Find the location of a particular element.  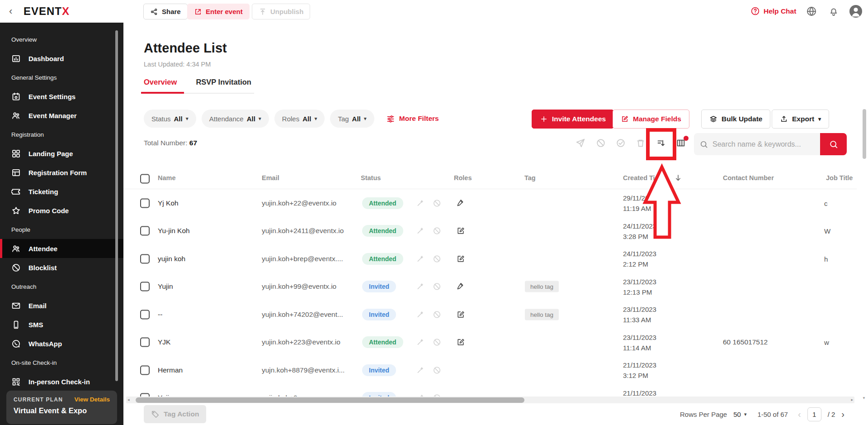

search-input is located at coordinates (764, 144).